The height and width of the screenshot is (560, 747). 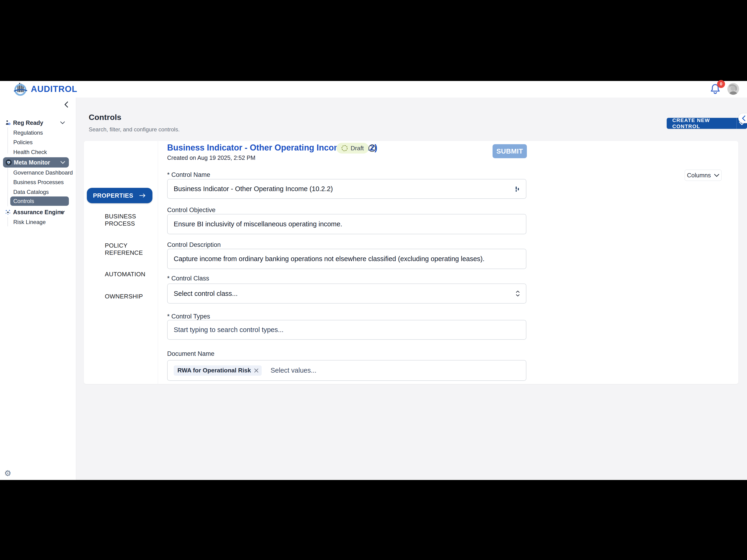 I want to click on control-class-select: Select control class..., so click(x=347, y=294).